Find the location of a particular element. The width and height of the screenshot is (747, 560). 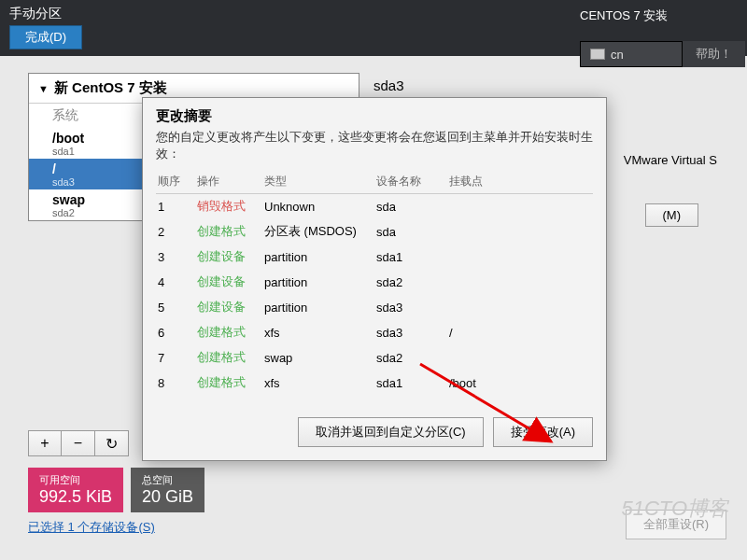

top-header: 手动分区 完成(D) CENTOS 7 安装 cn 帮助！ is located at coordinates (374, 28).